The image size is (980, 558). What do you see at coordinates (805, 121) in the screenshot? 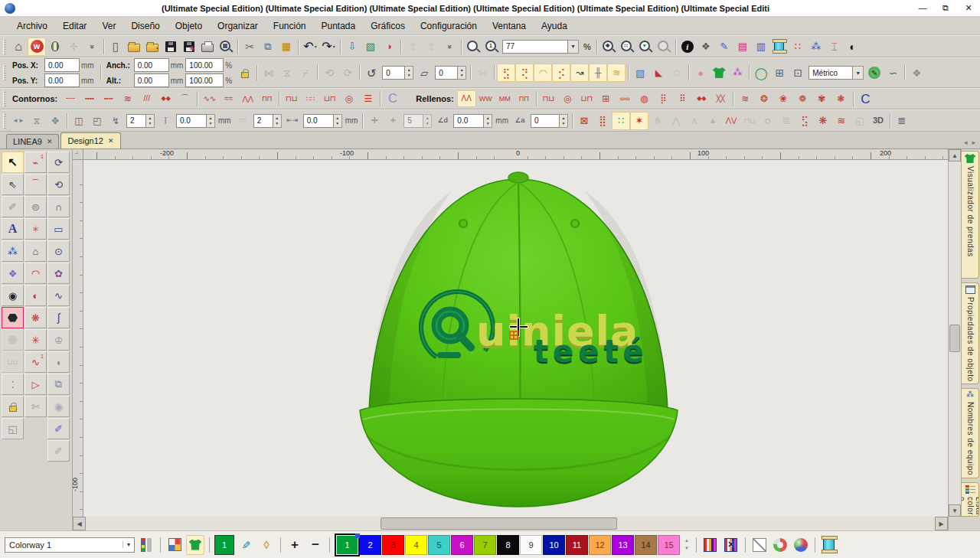
I see `wave-fill-effect-icon: ⣫` at bounding box center [805, 121].